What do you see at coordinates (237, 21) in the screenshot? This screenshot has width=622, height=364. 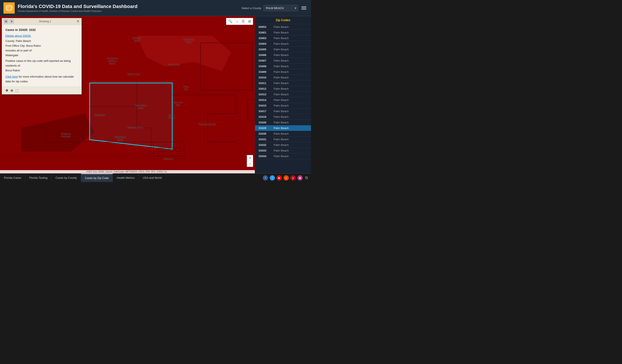 I see `map-home-button: ⌂` at bounding box center [237, 21].